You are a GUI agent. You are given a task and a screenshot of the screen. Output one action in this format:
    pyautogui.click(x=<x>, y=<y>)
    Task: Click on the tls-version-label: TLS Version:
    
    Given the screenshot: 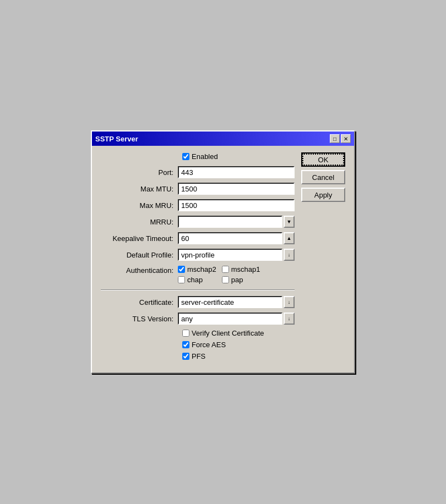 What is the action you would take?
    pyautogui.click(x=139, y=319)
    